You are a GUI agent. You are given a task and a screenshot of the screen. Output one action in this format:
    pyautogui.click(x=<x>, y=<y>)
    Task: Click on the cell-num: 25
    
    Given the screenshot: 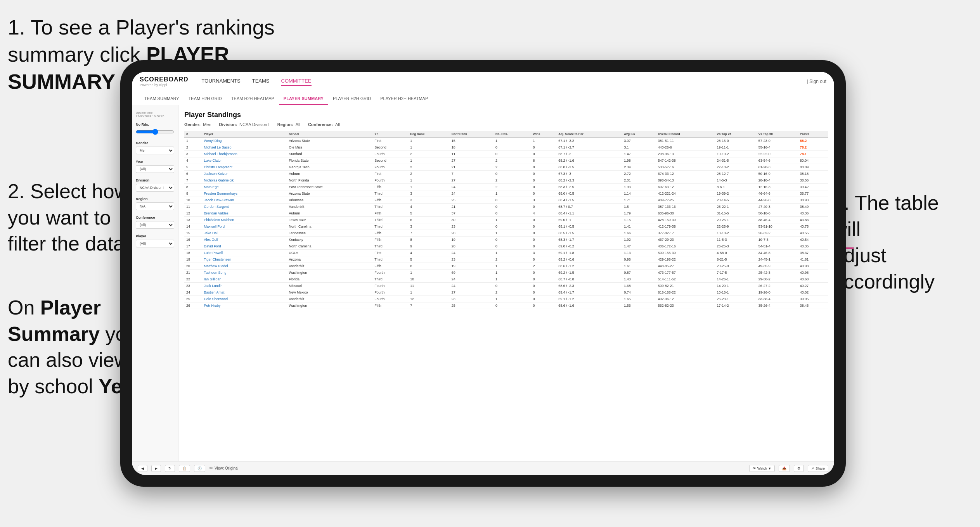 What is the action you would take?
    pyautogui.click(x=193, y=299)
    